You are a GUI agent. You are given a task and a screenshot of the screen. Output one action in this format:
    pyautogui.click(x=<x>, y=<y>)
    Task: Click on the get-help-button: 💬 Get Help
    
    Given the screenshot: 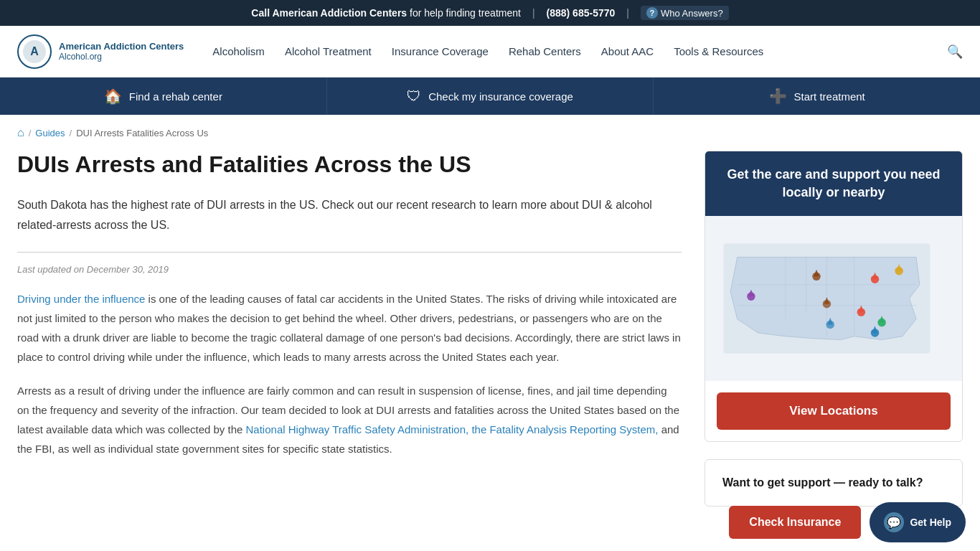 What is the action you would take?
    pyautogui.click(x=918, y=522)
    